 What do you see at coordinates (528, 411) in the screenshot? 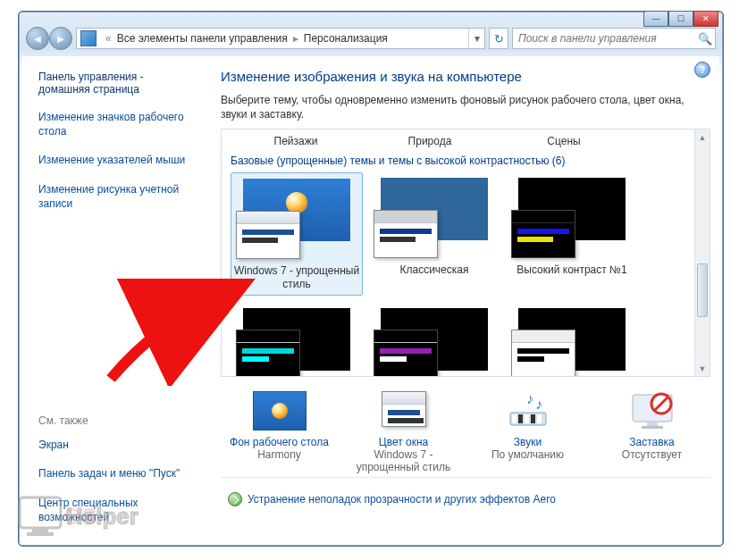
I see `sounds-icon: ♪♪` at bounding box center [528, 411].